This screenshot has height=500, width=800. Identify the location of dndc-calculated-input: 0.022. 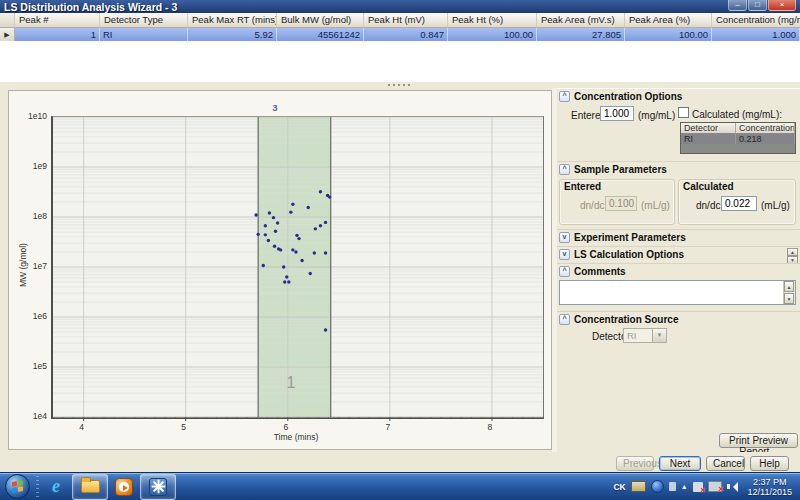
(739, 204).